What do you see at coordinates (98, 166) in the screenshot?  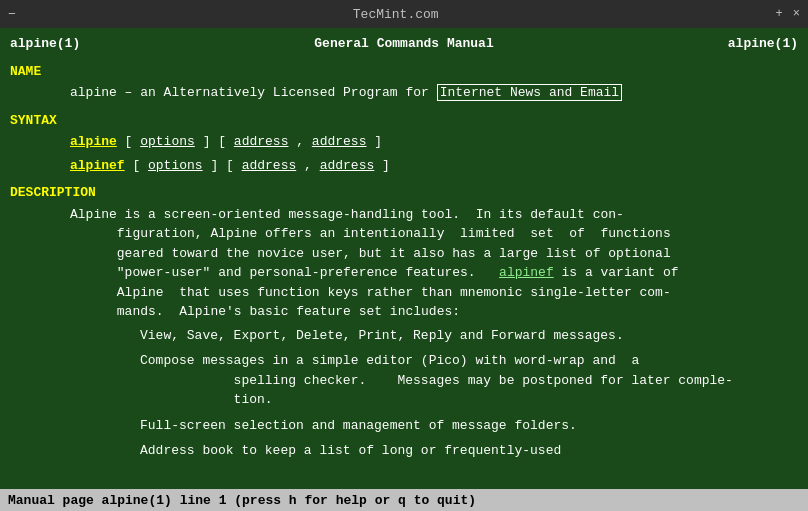 I see `alpinef-cmd: alpinef` at bounding box center [98, 166].